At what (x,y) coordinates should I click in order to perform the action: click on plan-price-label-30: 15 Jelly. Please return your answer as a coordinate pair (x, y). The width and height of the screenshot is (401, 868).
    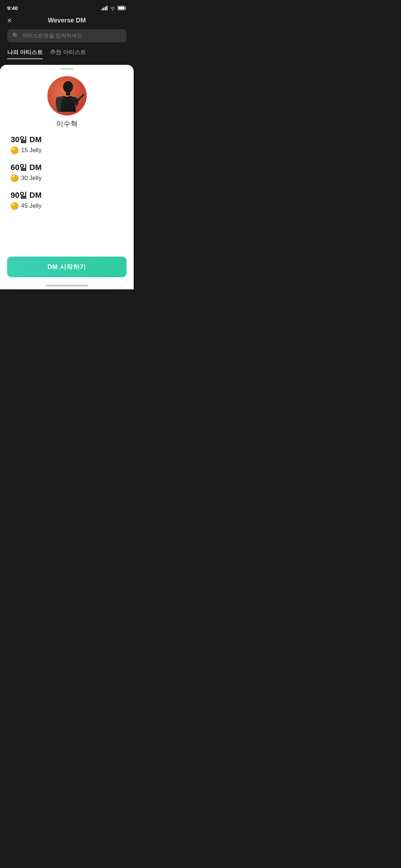
    Looking at the image, I should click on (31, 150).